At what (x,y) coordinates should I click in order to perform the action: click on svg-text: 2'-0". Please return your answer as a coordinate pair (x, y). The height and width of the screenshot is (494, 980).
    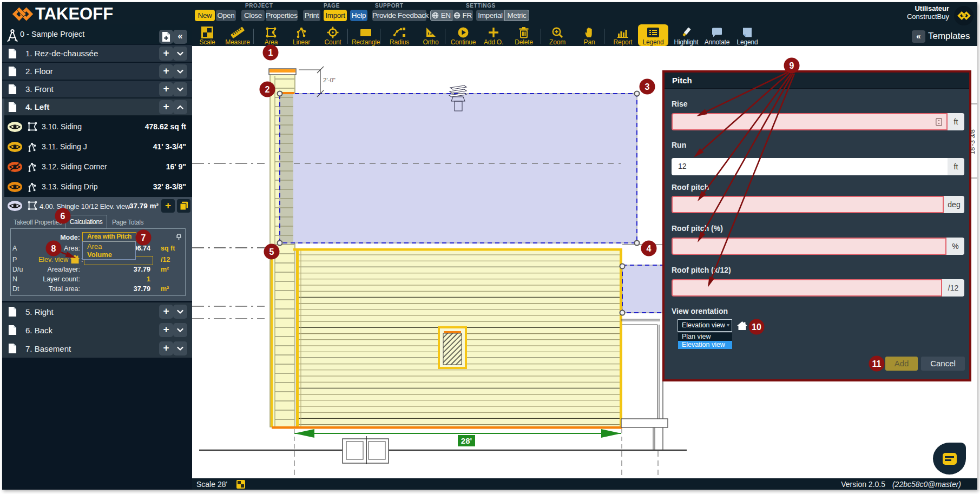
    Looking at the image, I should click on (329, 80).